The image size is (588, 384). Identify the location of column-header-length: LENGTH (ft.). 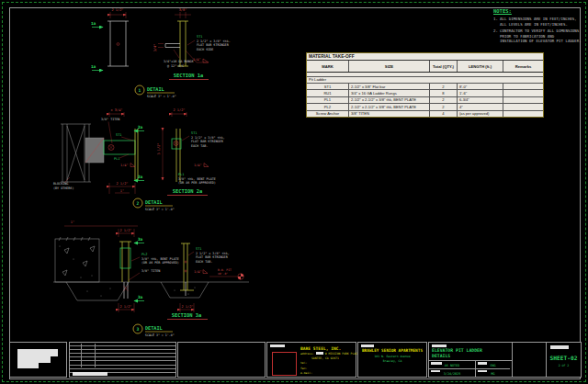
(481, 66).